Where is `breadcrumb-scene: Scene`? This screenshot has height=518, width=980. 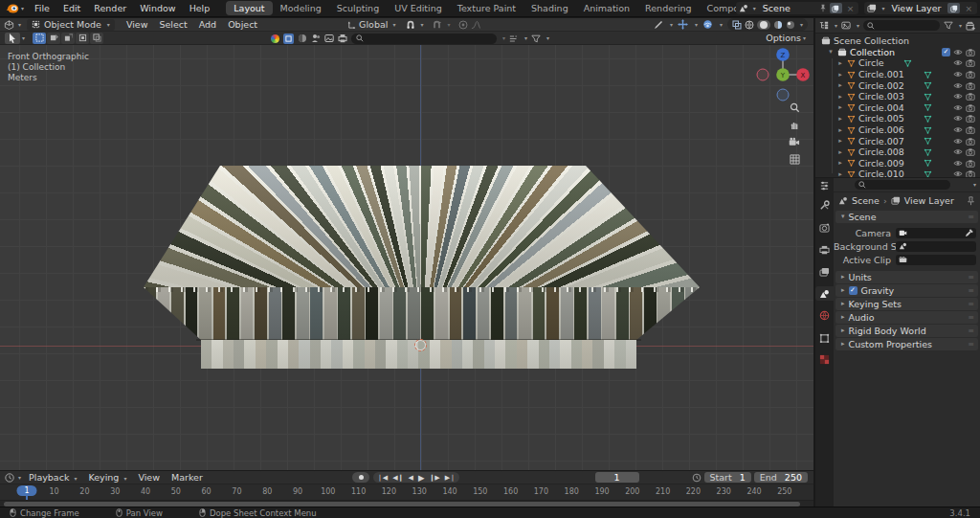 breadcrumb-scene: Scene is located at coordinates (865, 201).